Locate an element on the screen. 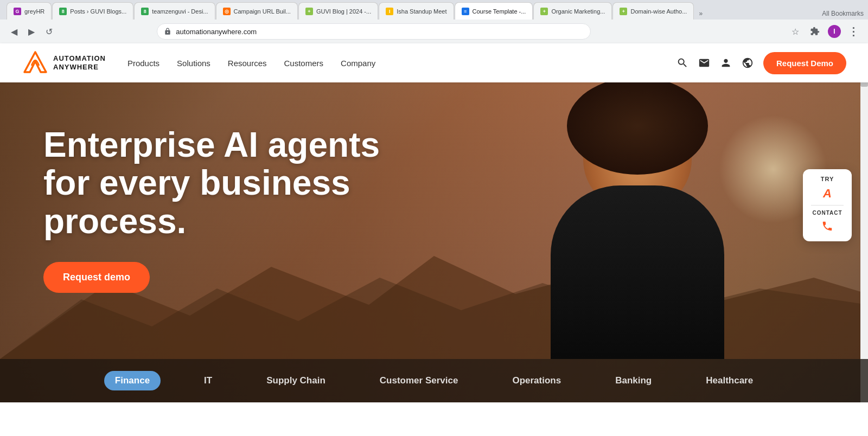  globe-button is located at coordinates (748, 63).